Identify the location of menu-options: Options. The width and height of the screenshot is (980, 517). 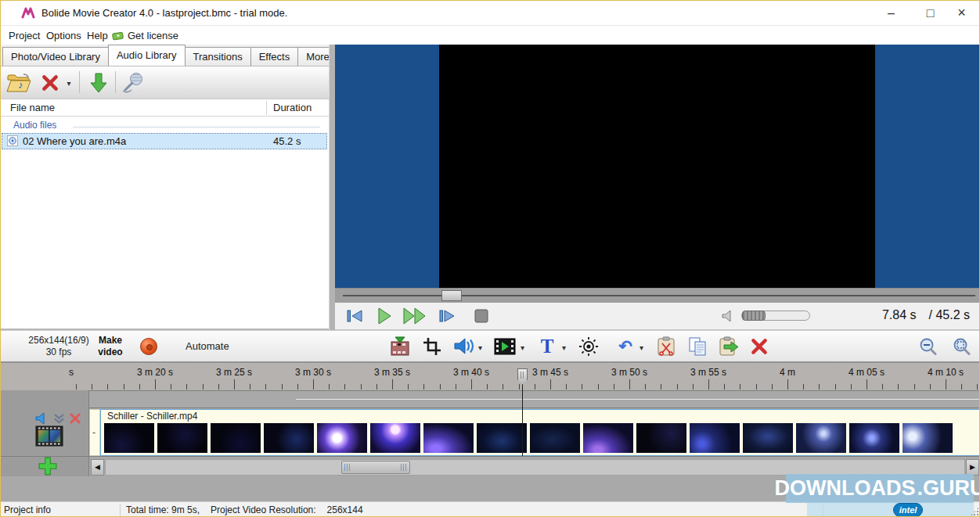
(64, 36).